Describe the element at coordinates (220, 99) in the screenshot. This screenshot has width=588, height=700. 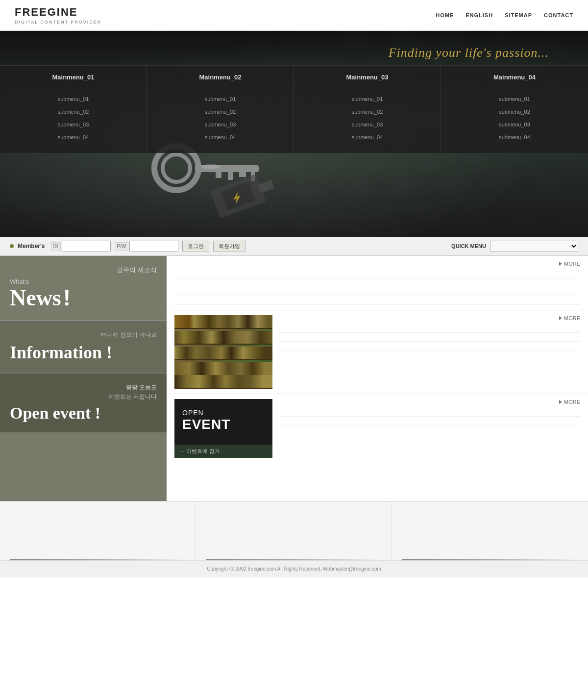
I see `submenu-2-1: submenu_01` at that location.